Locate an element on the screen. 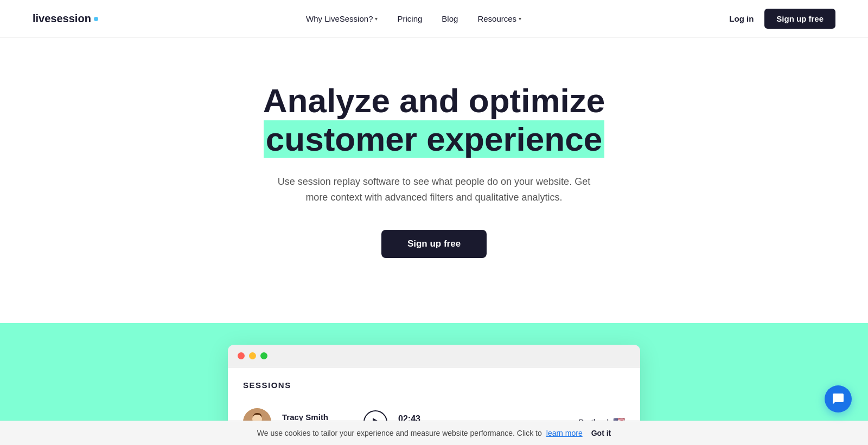 The image size is (868, 445). nav-item-why-livesession: Why LiveSession? ▾ is located at coordinates (342, 18).